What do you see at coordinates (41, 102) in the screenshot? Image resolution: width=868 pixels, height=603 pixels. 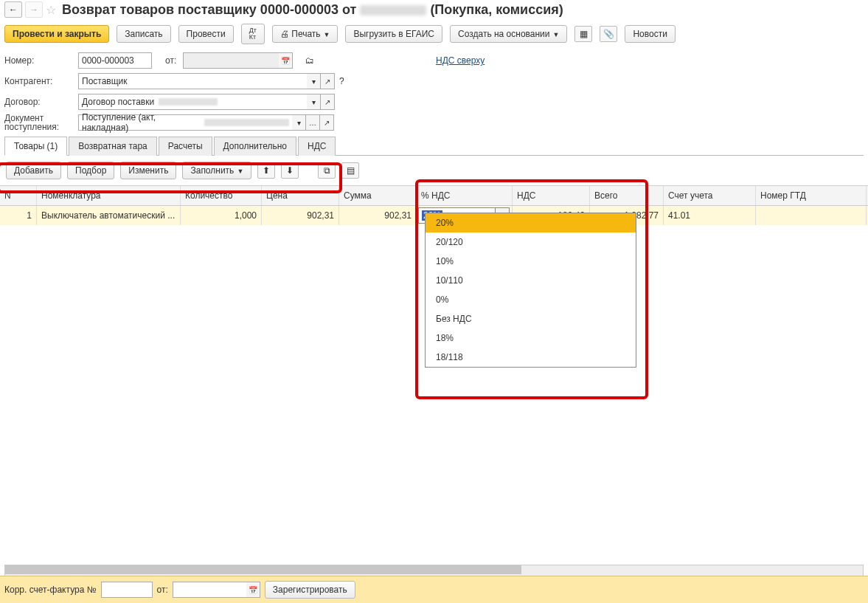 I see `contract-label: Договор:` at bounding box center [41, 102].